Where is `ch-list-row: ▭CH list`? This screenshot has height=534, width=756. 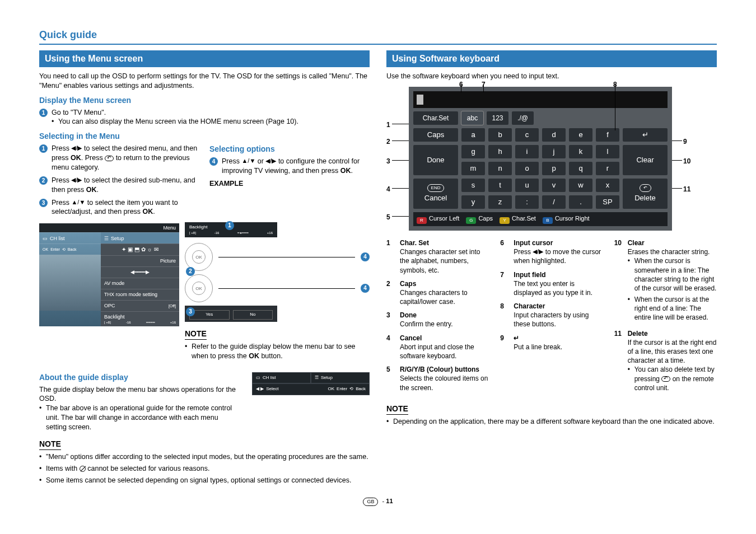 ch-list-row: ▭CH list is located at coordinates (70, 238).